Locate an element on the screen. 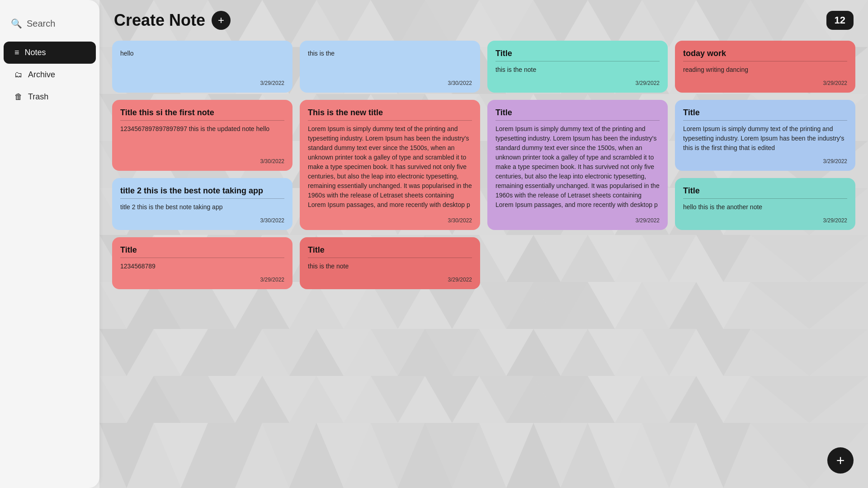 The height and width of the screenshot is (488, 868). note-title-5: Title this si the first note is located at coordinates (203, 114).